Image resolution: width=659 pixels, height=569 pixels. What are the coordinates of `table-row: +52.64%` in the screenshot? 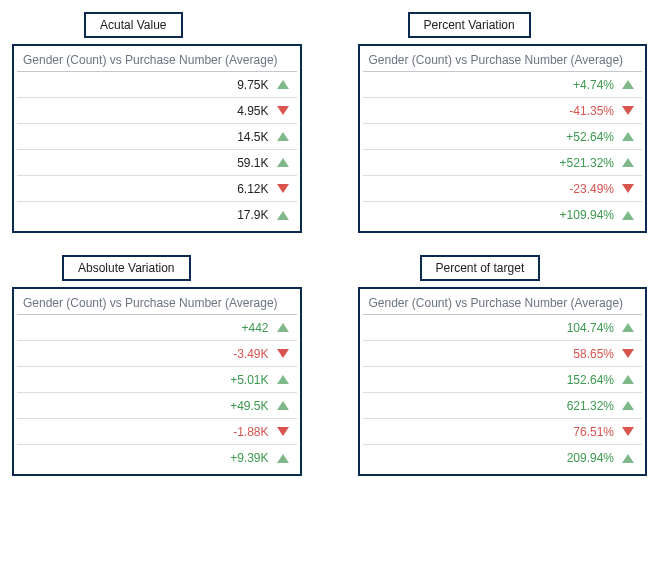 It's located at (503, 137).